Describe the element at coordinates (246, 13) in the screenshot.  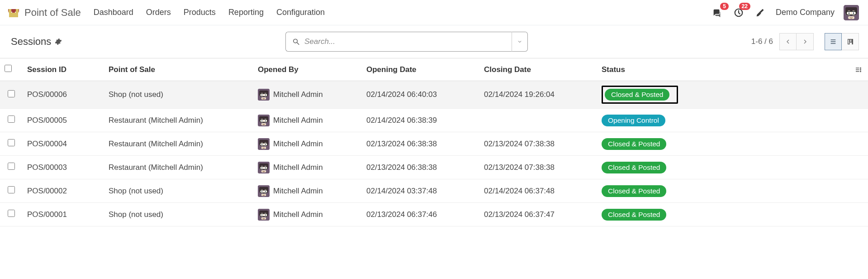
I see `nav-reporting: Reporting` at that location.